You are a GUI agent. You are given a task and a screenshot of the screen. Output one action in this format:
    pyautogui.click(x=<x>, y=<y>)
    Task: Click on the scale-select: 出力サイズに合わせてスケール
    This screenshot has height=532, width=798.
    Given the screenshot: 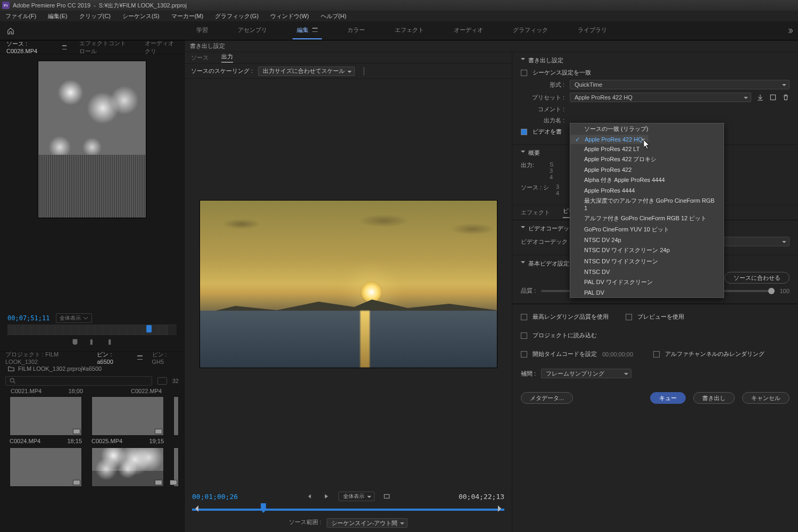 What is the action you would take?
    pyautogui.click(x=306, y=71)
    